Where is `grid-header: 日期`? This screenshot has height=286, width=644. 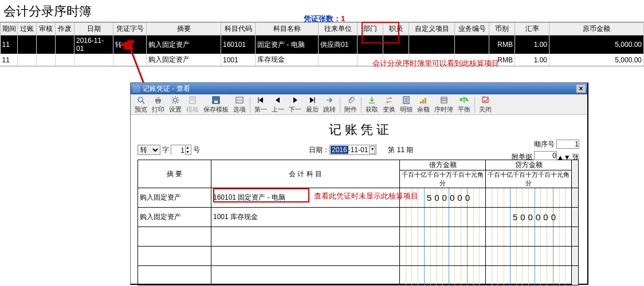 grid-header: 日期 is located at coordinates (94, 29).